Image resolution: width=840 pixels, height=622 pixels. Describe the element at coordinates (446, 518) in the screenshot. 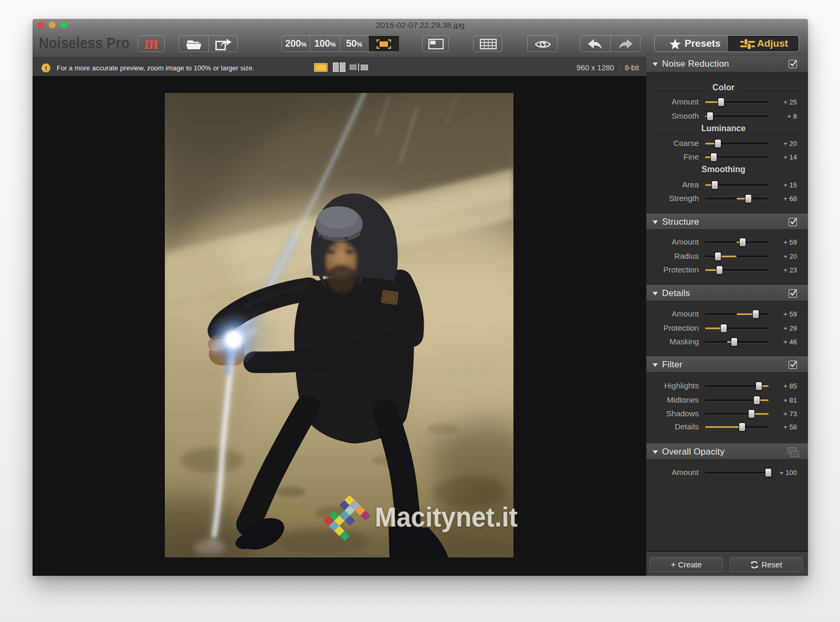

I see `svg-text: Macitynet.it` at that location.